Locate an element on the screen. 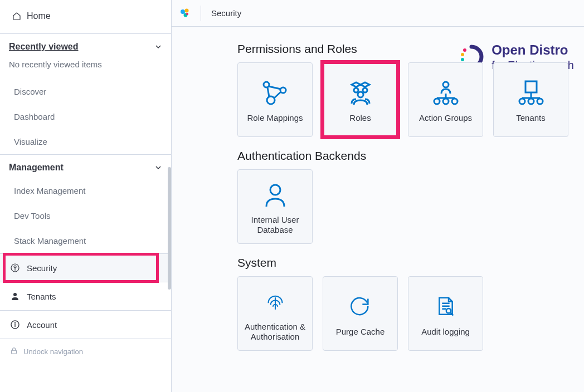 The height and width of the screenshot is (392, 584). card-purge-cache: Purge Cache is located at coordinates (360, 313).